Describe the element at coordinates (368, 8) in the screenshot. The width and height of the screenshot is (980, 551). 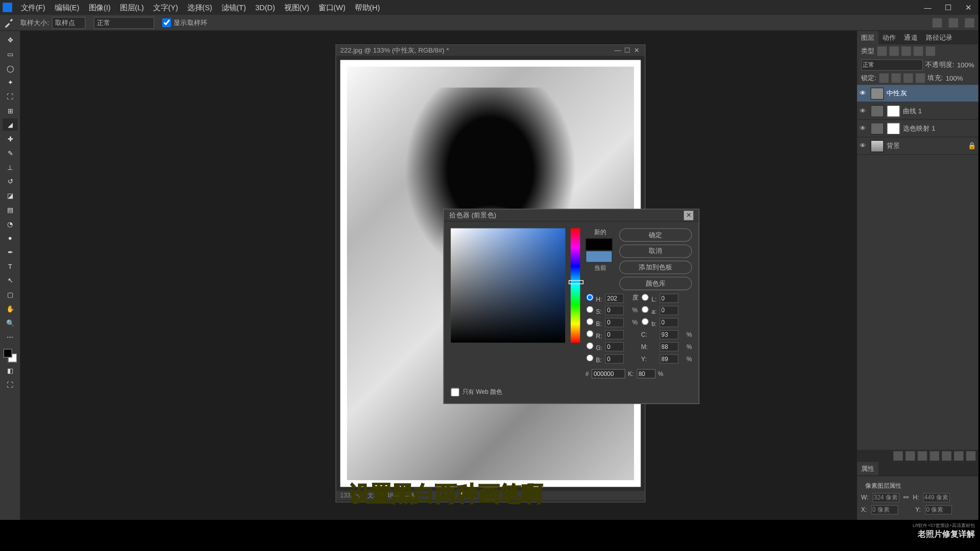
I see `menu-help: 帮助(H)` at that location.